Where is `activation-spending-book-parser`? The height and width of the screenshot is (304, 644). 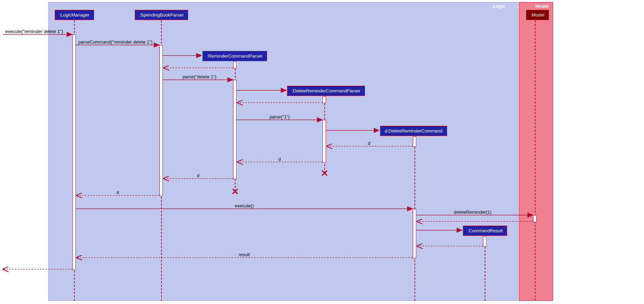
activation-spending-book-parser is located at coordinates (161, 121).